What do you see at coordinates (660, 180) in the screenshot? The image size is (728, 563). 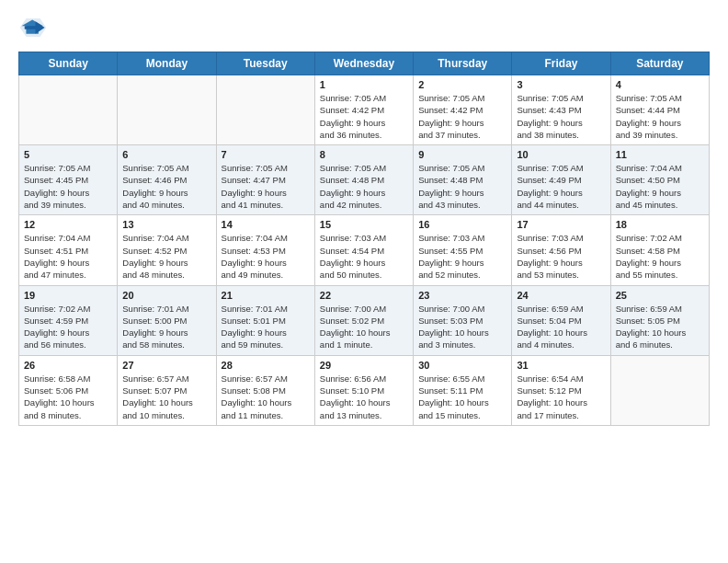 I see `calendar-cell: 11Sunrise: 7:04 AM Sunset: 4:50 PM Dayli…` at bounding box center [660, 180].